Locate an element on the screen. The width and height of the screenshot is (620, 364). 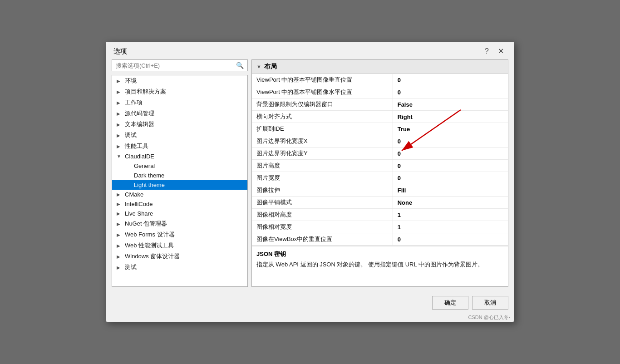
prop-name-3: 横向对齐方式 is located at coordinates (322, 117).